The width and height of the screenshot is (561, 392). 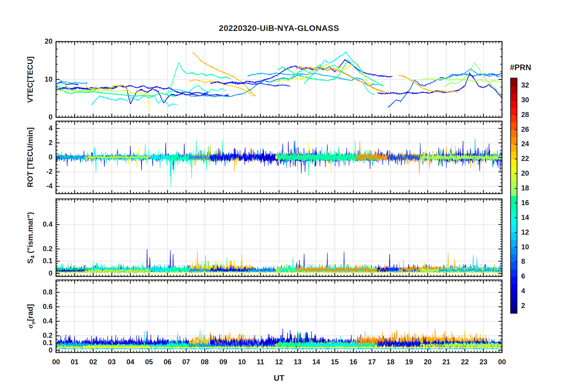 I want to click on colorbar-tick-label: 20, so click(x=530, y=173).